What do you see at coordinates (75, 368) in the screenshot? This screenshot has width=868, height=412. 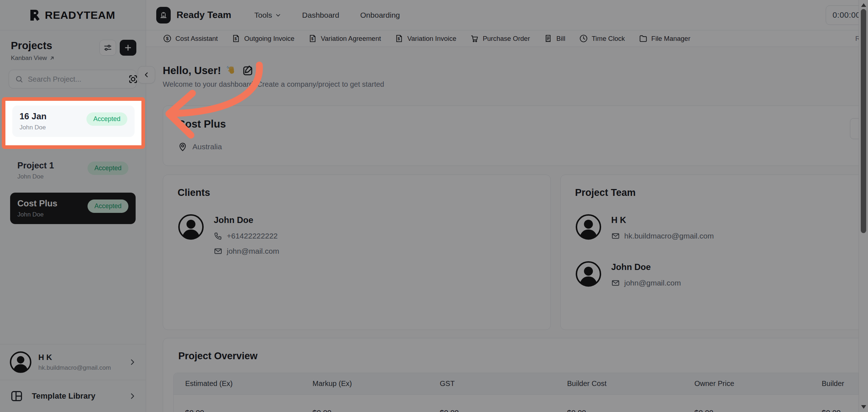 I see `user-email: hk.buildmacro@gmail.com` at bounding box center [75, 368].